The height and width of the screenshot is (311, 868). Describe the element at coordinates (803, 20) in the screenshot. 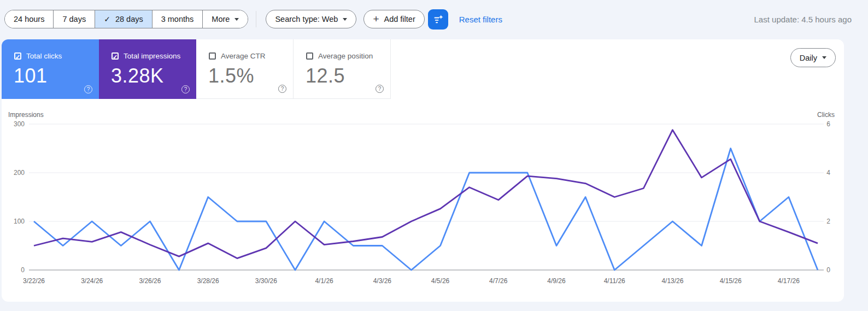

I see `last-update-text: Last update: 4.5 hours ago` at that location.